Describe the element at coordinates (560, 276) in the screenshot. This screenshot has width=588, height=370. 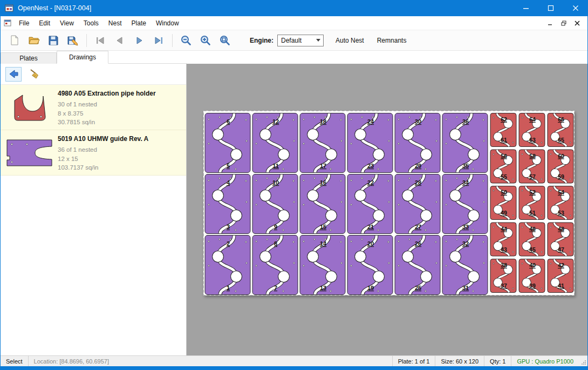
I see `nest-part-pair-red: 4241` at that location.